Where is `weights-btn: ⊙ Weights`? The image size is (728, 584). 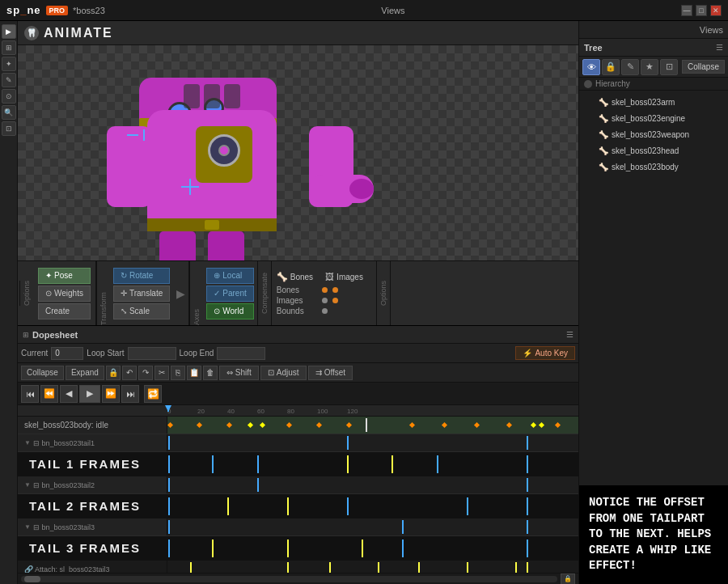 weights-btn: ⊙ Weights is located at coordinates (65, 294).